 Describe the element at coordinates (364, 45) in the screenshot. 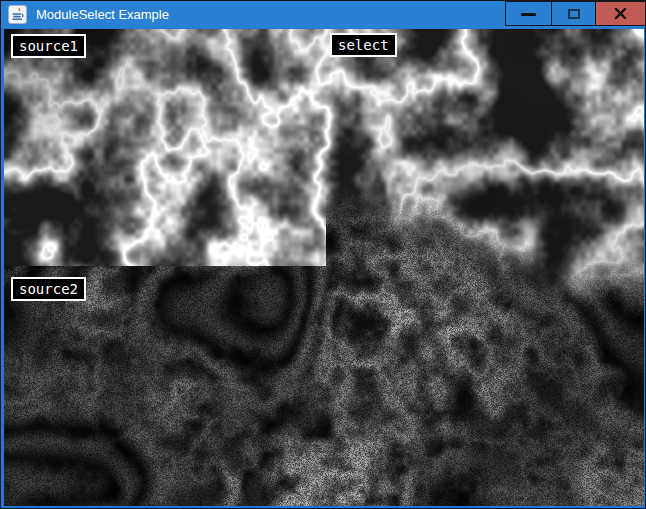

I see `select-label: select` at that location.